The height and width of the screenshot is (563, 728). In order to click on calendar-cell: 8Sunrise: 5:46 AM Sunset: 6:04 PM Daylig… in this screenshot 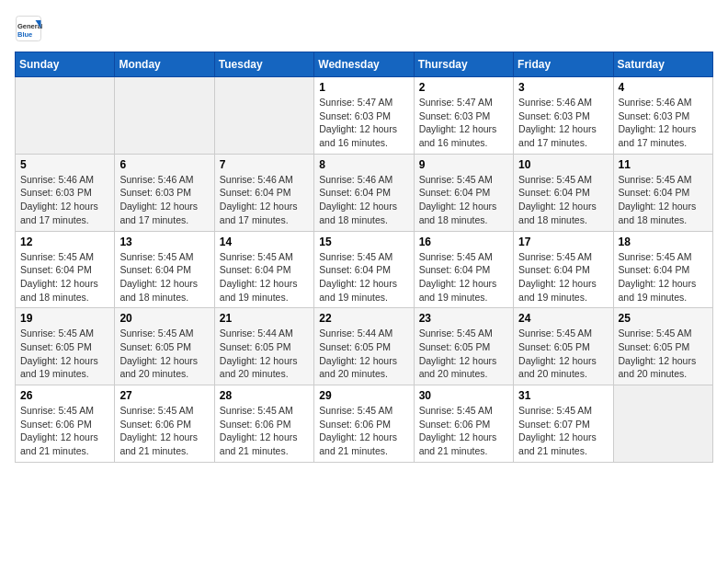, I will do `click(364, 192)`.